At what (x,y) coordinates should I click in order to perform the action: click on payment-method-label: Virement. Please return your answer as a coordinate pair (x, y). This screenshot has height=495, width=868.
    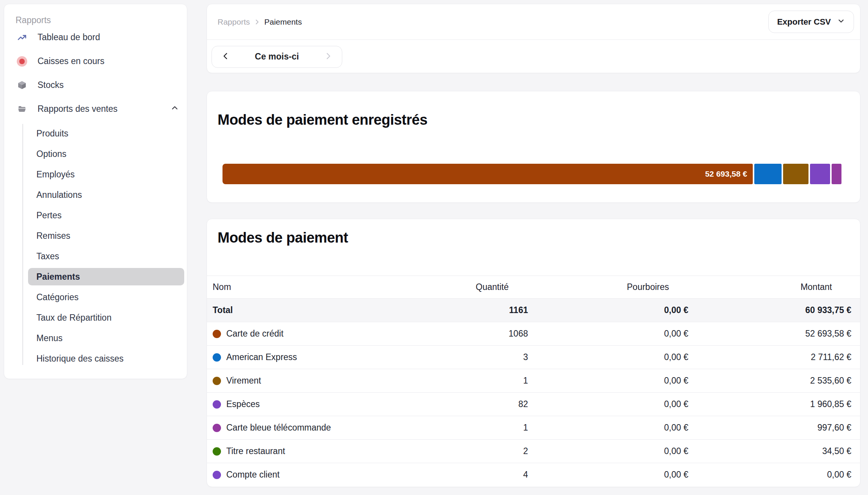
    Looking at the image, I should click on (244, 381).